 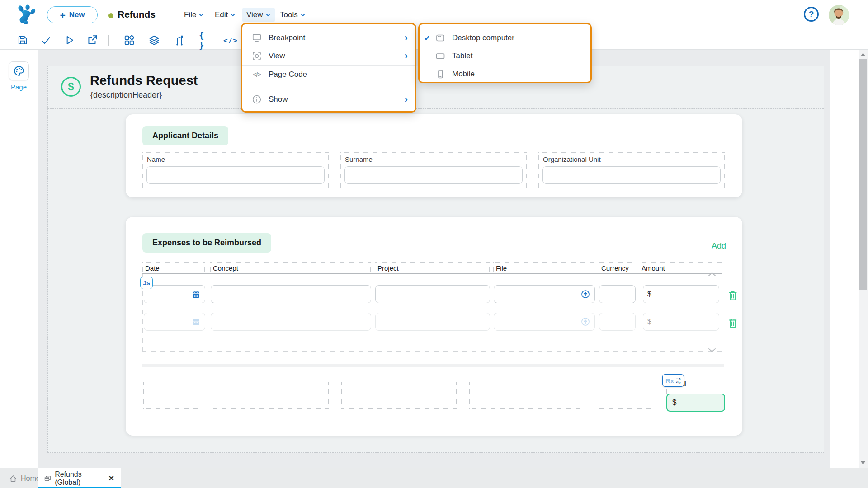 I want to click on scrollbar-up-arrow, so click(x=863, y=54).